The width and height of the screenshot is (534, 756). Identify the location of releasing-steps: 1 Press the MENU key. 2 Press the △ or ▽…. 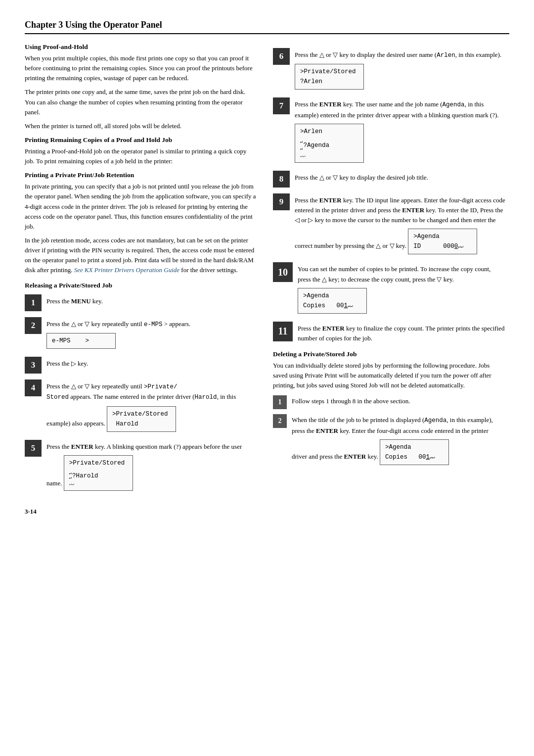
(141, 394).